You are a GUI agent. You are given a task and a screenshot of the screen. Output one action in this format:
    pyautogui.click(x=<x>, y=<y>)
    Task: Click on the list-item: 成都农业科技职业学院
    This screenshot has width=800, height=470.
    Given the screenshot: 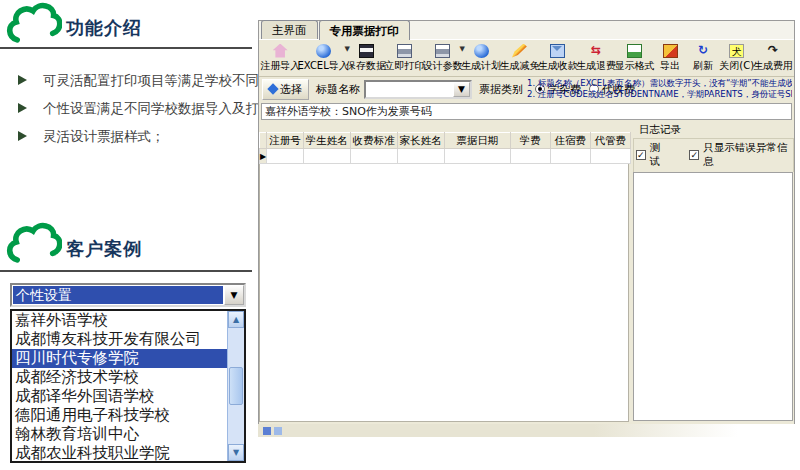 What is the action you would take?
    pyautogui.click(x=120, y=452)
    